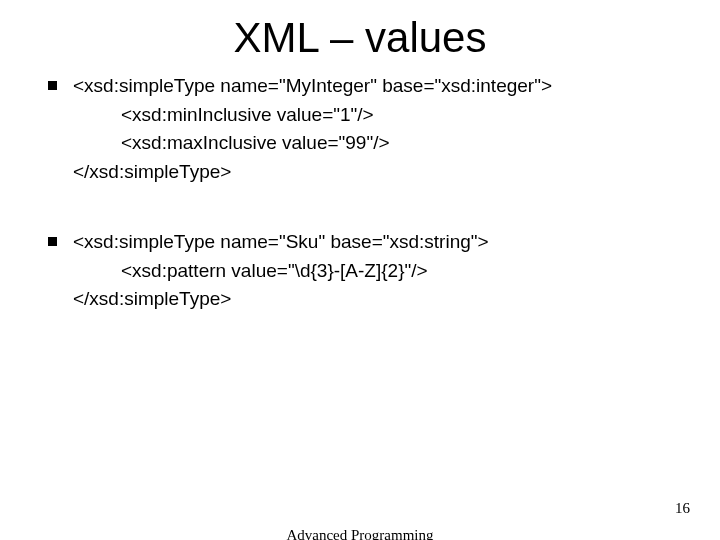  I want to click on slide-title: XML – values, so click(360, 36).